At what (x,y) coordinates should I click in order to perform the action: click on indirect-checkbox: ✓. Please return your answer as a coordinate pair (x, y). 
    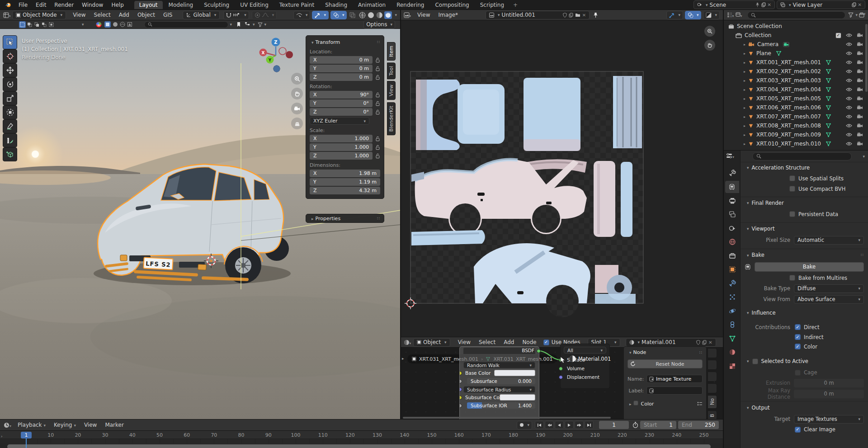
    Looking at the image, I should click on (797, 337).